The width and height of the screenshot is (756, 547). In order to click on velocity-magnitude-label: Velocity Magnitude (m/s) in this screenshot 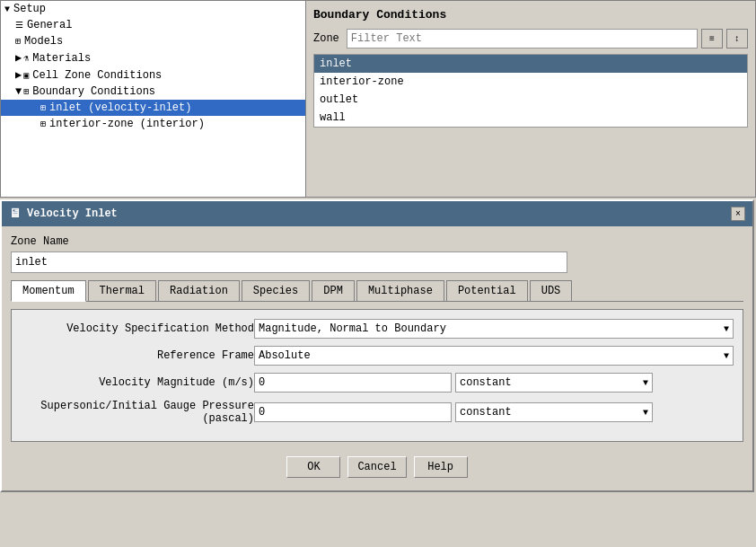, I will do `click(137, 383)`.